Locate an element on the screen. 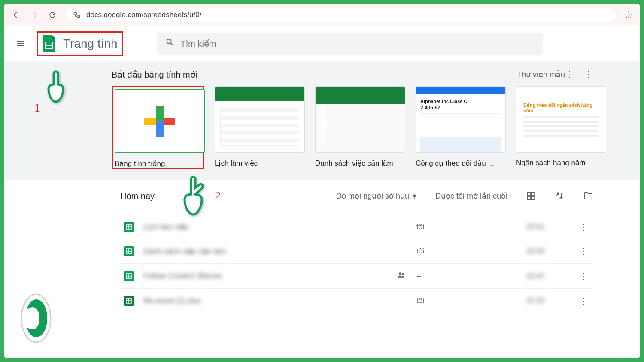 This screenshot has height=362, width=644. file-name: file-excel (1).xlsx is located at coordinates (265, 301).